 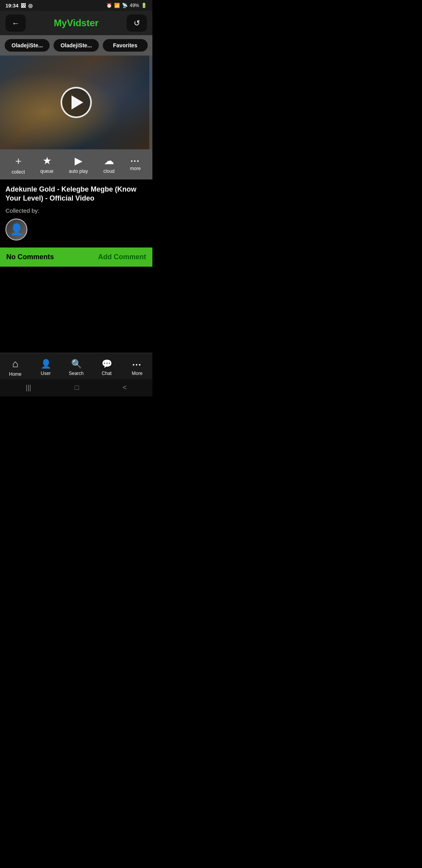 I want to click on back-button: ←, so click(x=16, y=23).